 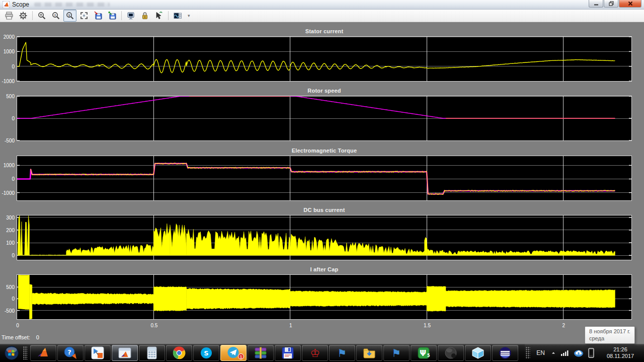 What do you see at coordinates (322, 297) in the screenshot?
I see `subplot-i-after-cap: I after Cap 5000-500` at bounding box center [322, 297].